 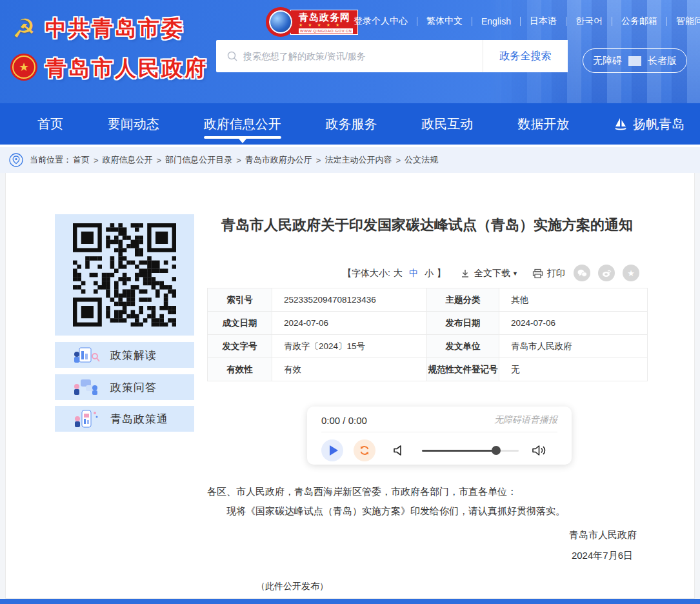 I want to click on breadcrumb: 当前位置： 首页 > 政府信息公开 > 部门信息公开目录 > 青岛市政府办公厅 …, so click(x=350, y=160).